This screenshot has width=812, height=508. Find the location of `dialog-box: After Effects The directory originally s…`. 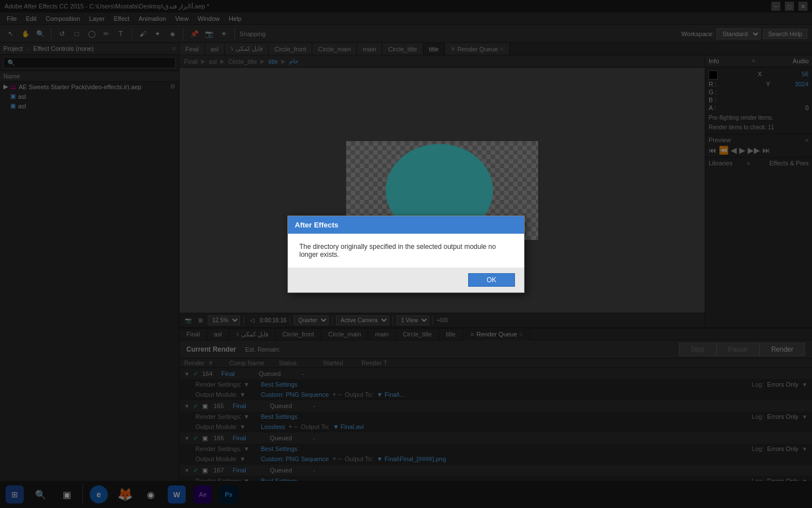

dialog-box: After Effects The directory originally s… is located at coordinates (406, 254).